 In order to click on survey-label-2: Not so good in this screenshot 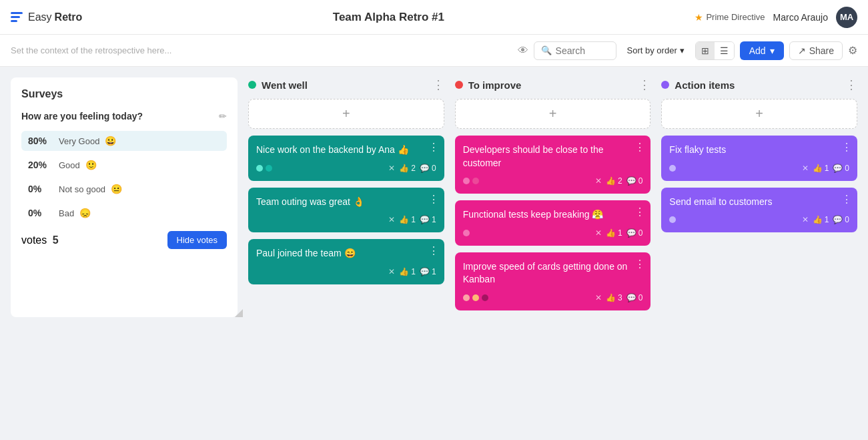, I will do `click(82, 190)`.